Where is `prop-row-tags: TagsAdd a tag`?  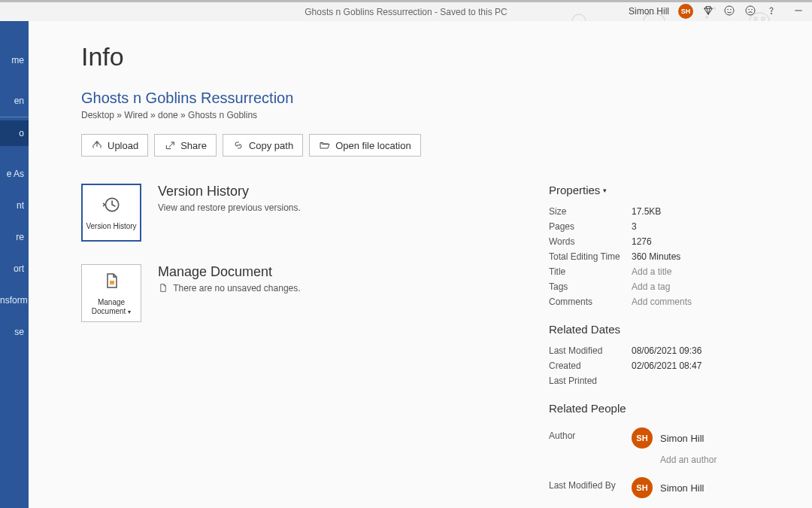 prop-row-tags: TagsAdd a tag is located at coordinates (654, 287).